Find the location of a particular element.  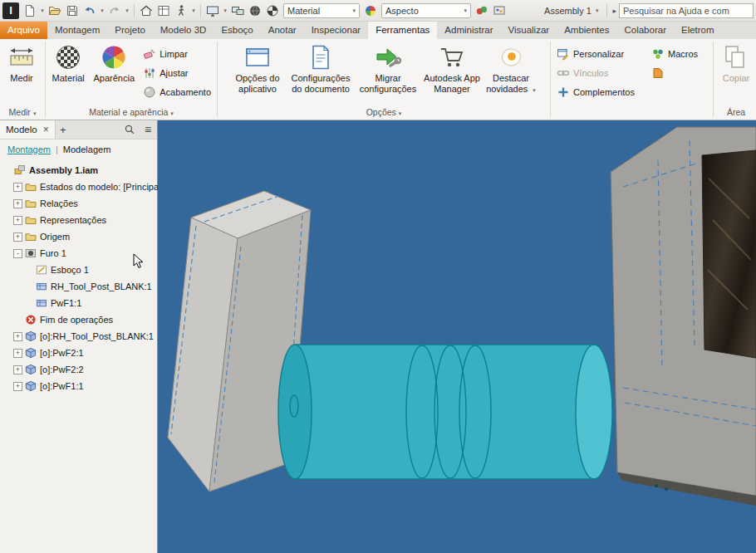

hamburger-icon: ≡ is located at coordinates (148, 130).